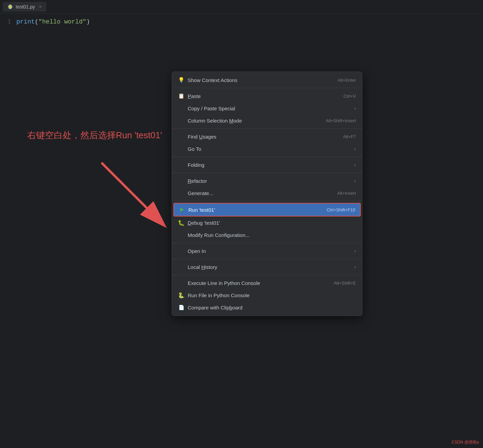 This screenshot has height=448, width=483. Describe the element at coordinates (267, 80) in the screenshot. I see `menu-item-show-context-actions: 💡 Show Context Actions Alt+Enter` at that location.